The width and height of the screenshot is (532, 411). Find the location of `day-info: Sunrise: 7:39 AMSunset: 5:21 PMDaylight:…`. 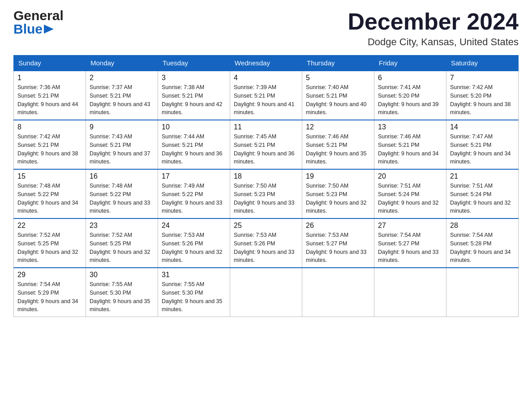

day-info: Sunrise: 7:39 AMSunset: 5:21 PMDaylight:… is located at coordinates (266, 100).